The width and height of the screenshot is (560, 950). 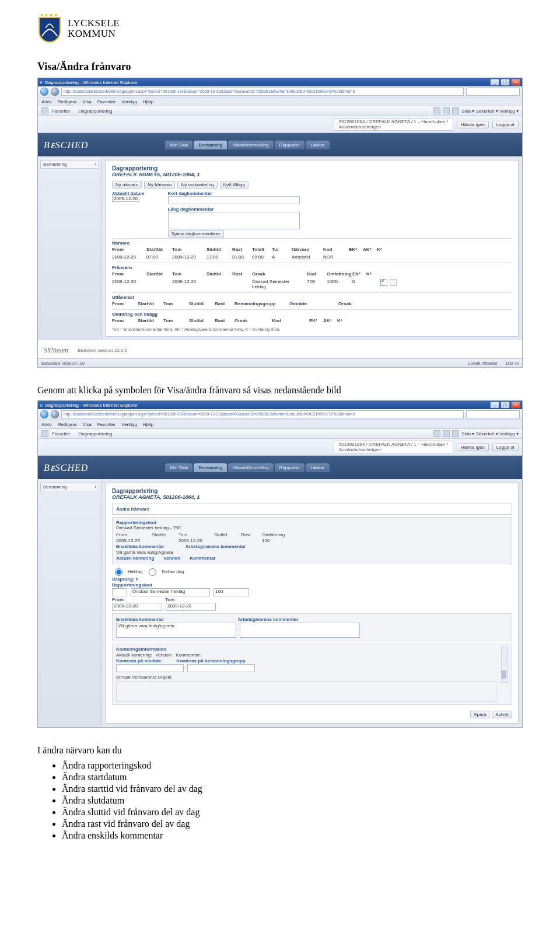 I want to click on content-person: OREFALK AGNETA, 501206-1064, 1, so click(x=312, y=174).